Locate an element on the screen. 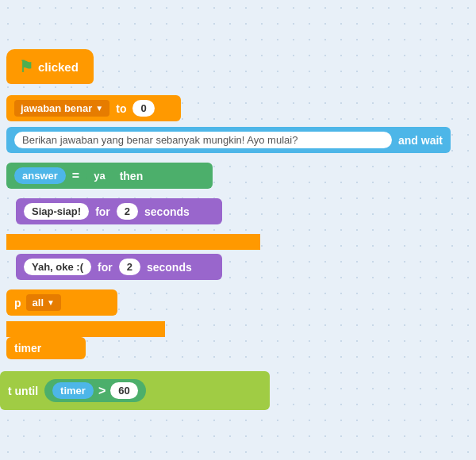 This screenshot has height=460, width=476. value-input: 0 is located at coordinates (143, 108).